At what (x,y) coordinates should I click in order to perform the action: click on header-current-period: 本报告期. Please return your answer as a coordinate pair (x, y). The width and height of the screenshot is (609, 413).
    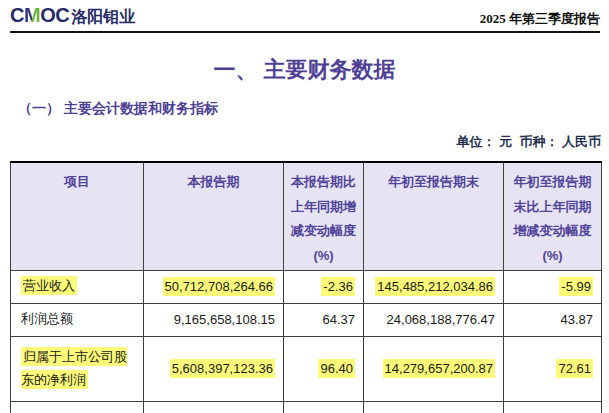
    Looking at the image, I should click on (214, 216).